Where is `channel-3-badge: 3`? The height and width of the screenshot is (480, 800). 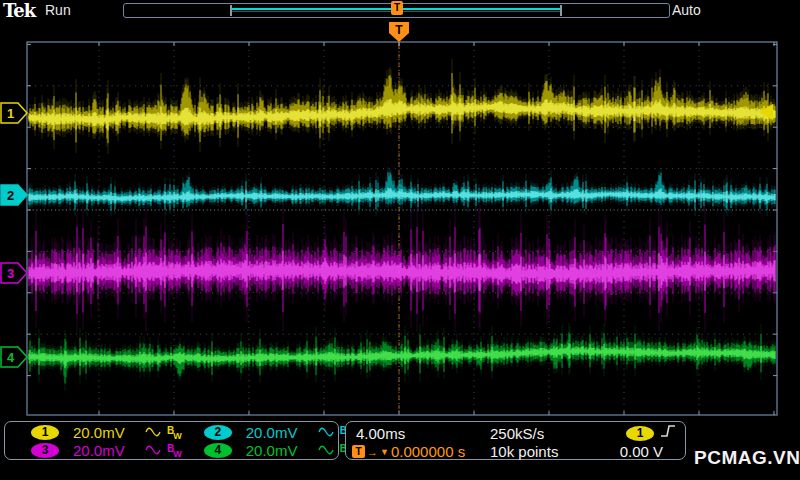
channel-3-badge: 3 is located at coordinates (45, 450).